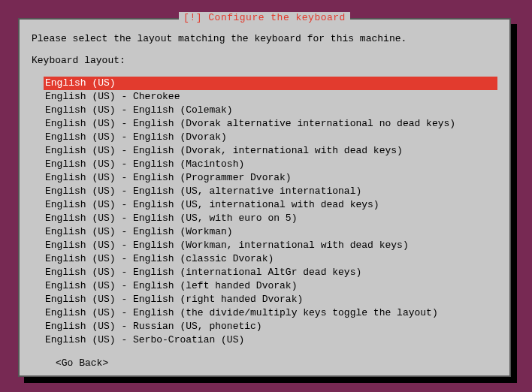 The image size is (532, 392). Describe the element at coordinates (271, 286) in the screenshot. I see `layout-option: English (US) - English (left handed Dvor…` at that location.